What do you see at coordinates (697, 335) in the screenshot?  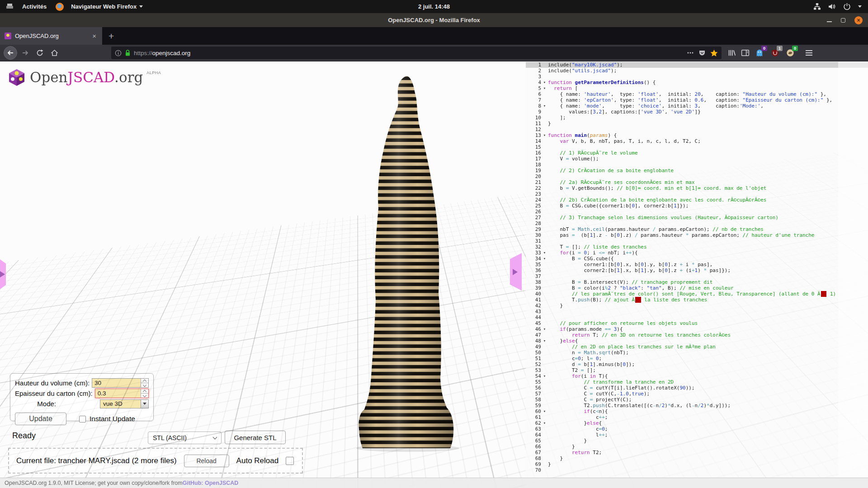 I see `code-line: 47 return T; // en 3D on retourne les tr…` at bounding box center [697, 335].